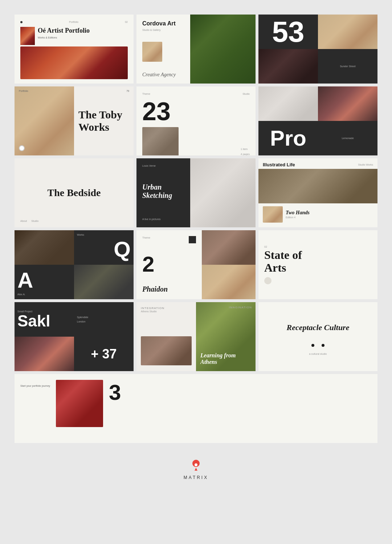 The height and width of the screenshot is (544, 392). I want to click on card-last: Start your portfolio journey 3, so click(196, 409).